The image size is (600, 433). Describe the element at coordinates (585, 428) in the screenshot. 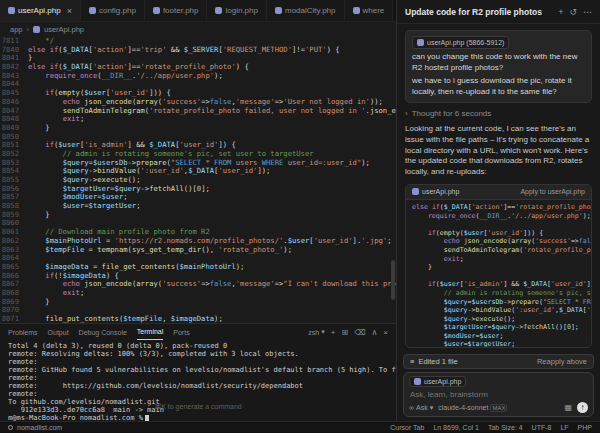

I see `status-php: PHP` at that location.